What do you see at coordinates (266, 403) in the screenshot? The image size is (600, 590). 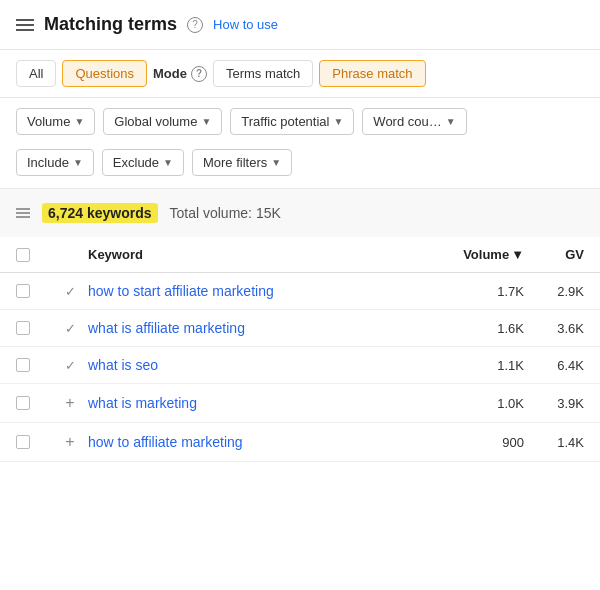 I see `row-keyword-cell: what is marketing` at bounding box center [266, 403].